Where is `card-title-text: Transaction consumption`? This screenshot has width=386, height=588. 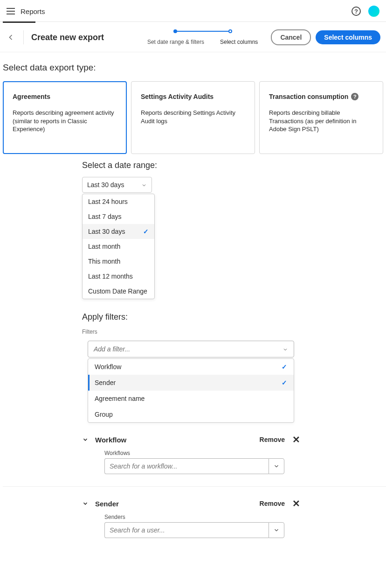
card-title-text: Transaction consumption is located at coordinates (309, 97).